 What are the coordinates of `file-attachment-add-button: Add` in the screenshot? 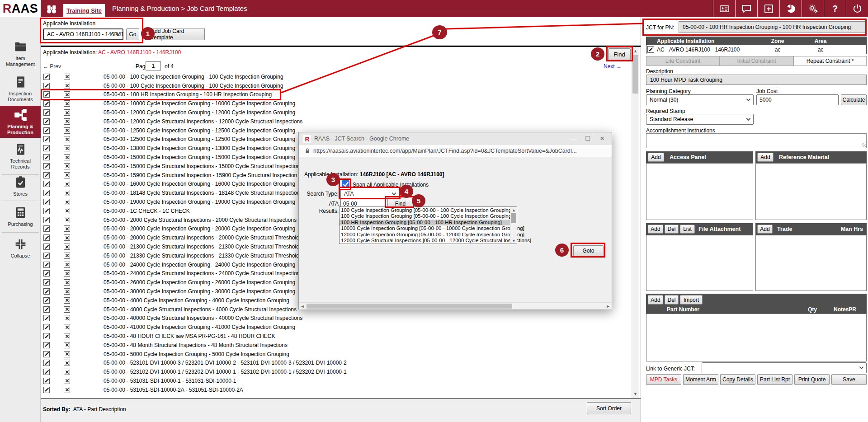 It's located at (656, 229).